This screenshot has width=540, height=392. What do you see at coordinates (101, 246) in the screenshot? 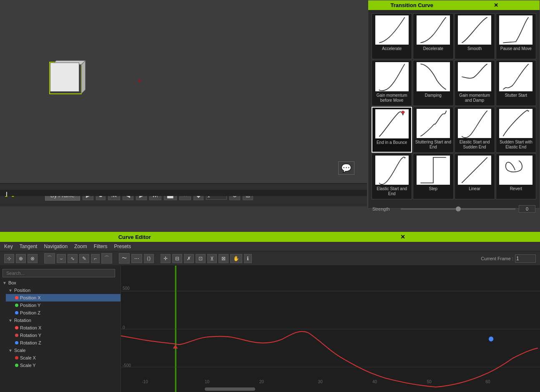
I see `menu-filters: Filters` at bounding box center [101, 246].